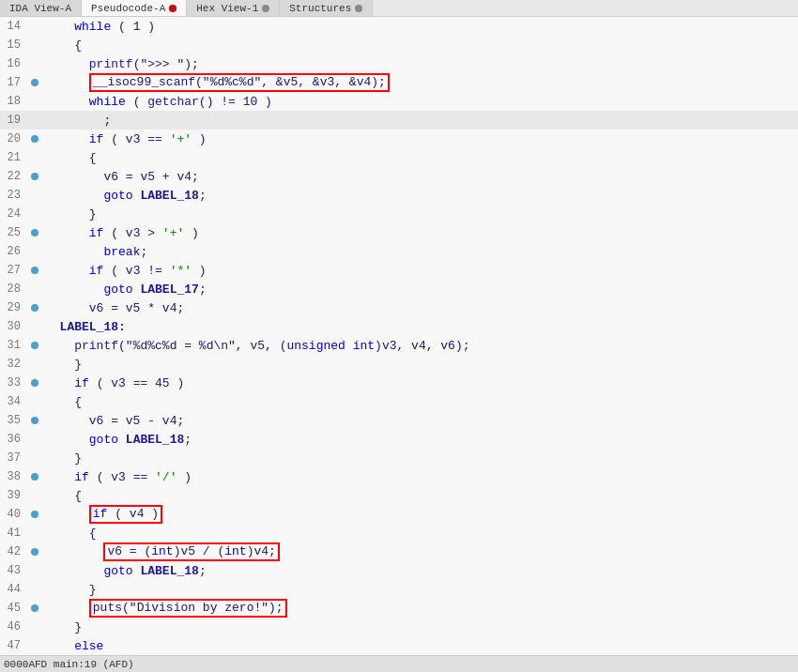  Describe the element at coordinates (113, 383) in the screenshot. I see `code-content-33: if ( v3 == 45 )` at that location.